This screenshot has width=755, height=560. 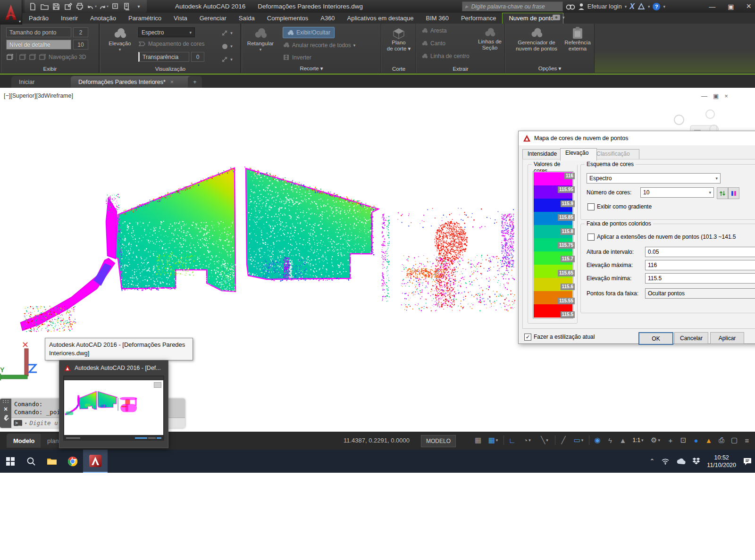 I want to click on login-button: Efetuar login, so click(x=605, y=7).